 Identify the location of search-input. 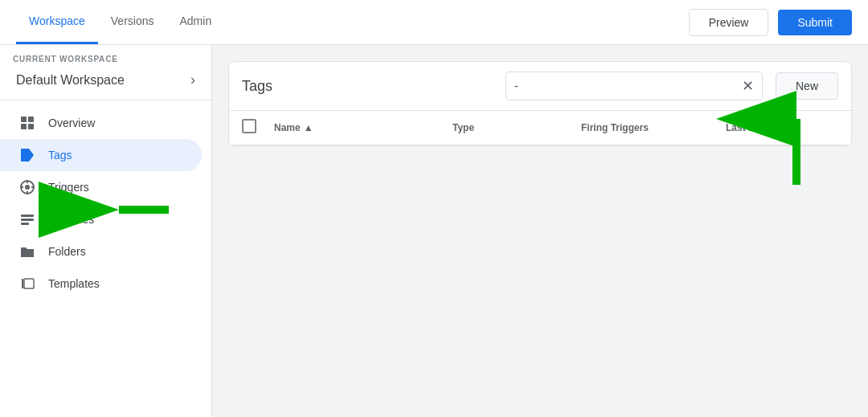
(628, 86).